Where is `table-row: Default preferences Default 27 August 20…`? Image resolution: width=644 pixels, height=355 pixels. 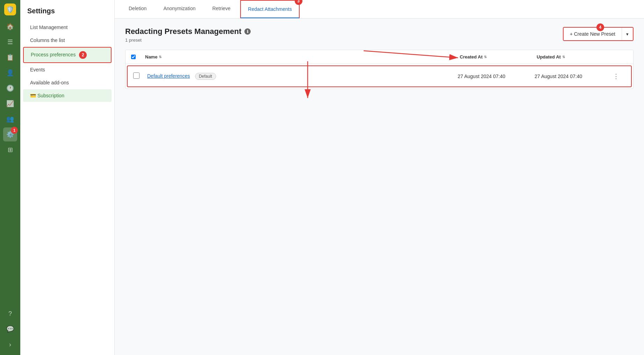 table-row: Default preferences Default 27 August 20… is located at coordinates (379, 76).